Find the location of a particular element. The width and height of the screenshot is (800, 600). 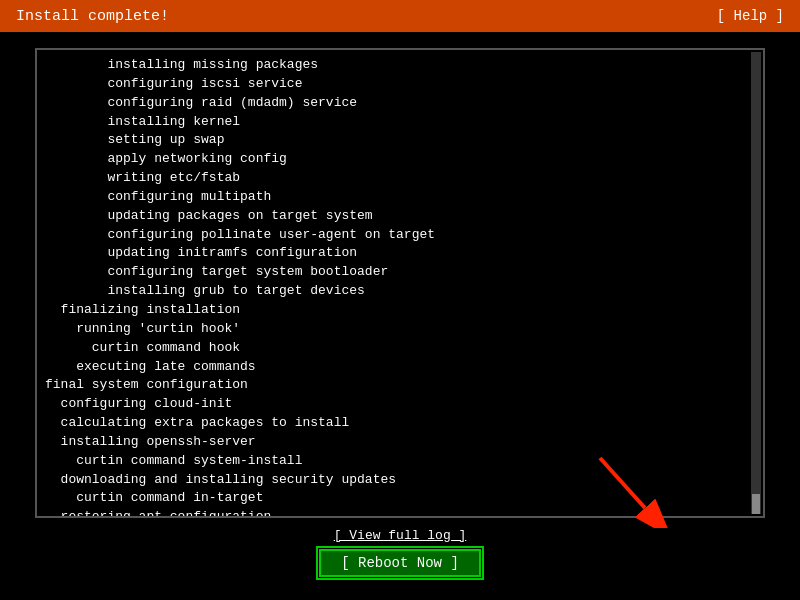

title-text: Install complete! is located at coordinates (92, 16).